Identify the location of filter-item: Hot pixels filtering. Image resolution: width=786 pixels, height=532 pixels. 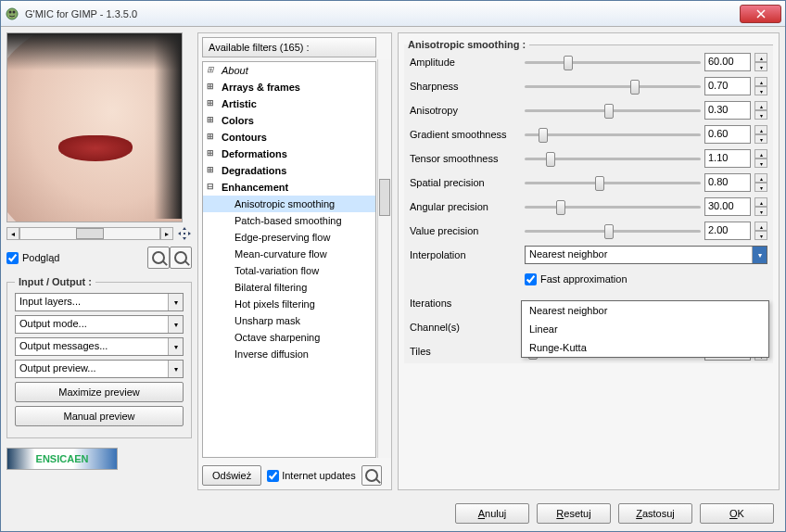
(289, 304).